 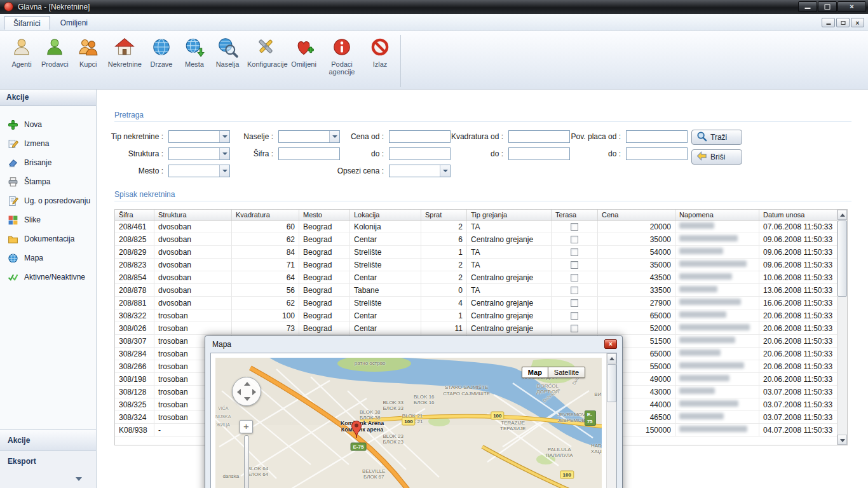 What do you see at coordinates (194, 52) in the screenshot?
I see `ribbon-item-mesta: Mesta` at bounding box center [194, 52].